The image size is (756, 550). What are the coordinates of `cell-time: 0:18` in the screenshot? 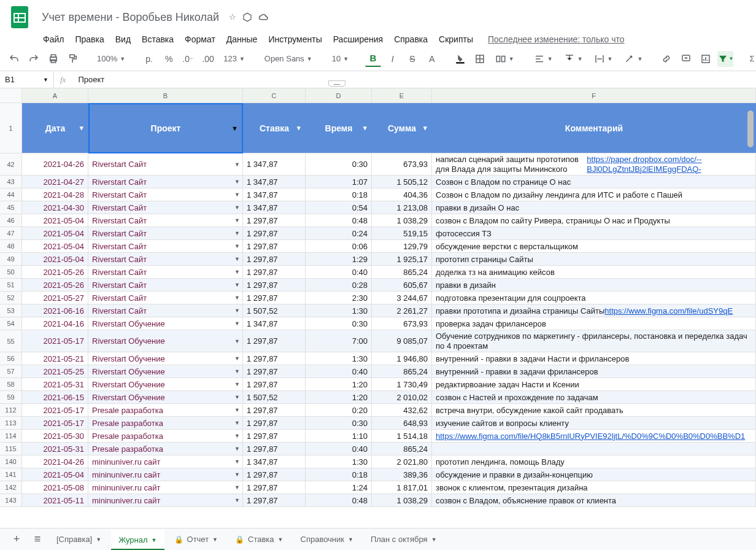 It's located at (339, 474).